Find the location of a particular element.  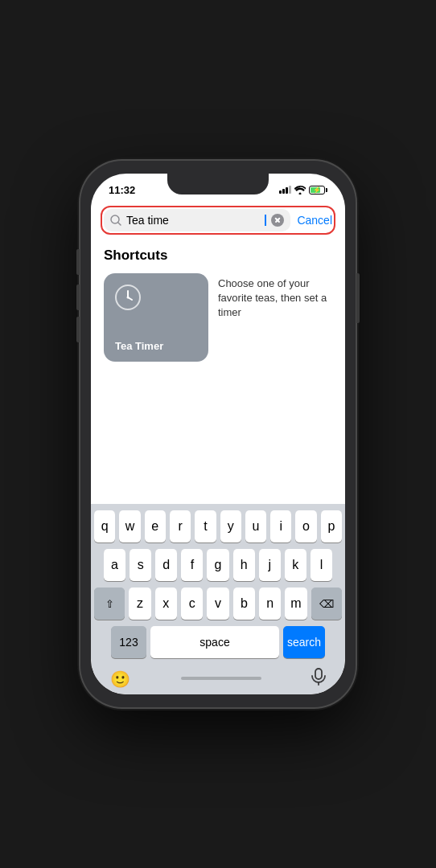

wifi-icon is located at coordinates (300, 190).